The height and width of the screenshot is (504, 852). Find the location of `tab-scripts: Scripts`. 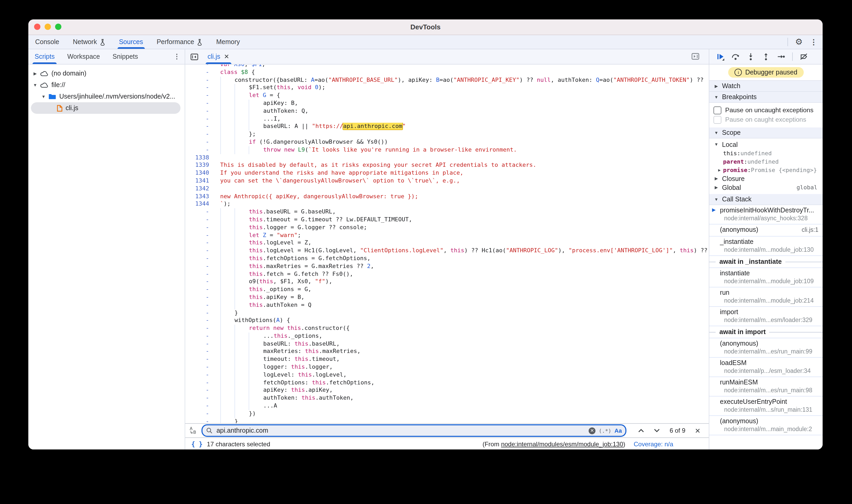

tab-scripts: Scripts is located at coordinates (45, 56).